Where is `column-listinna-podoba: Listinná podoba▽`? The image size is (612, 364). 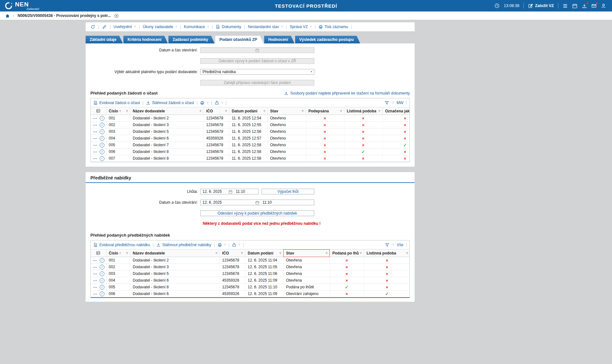
column-listinna-podoba: Listinná podoba▽ is located at coordinates (363, 111).